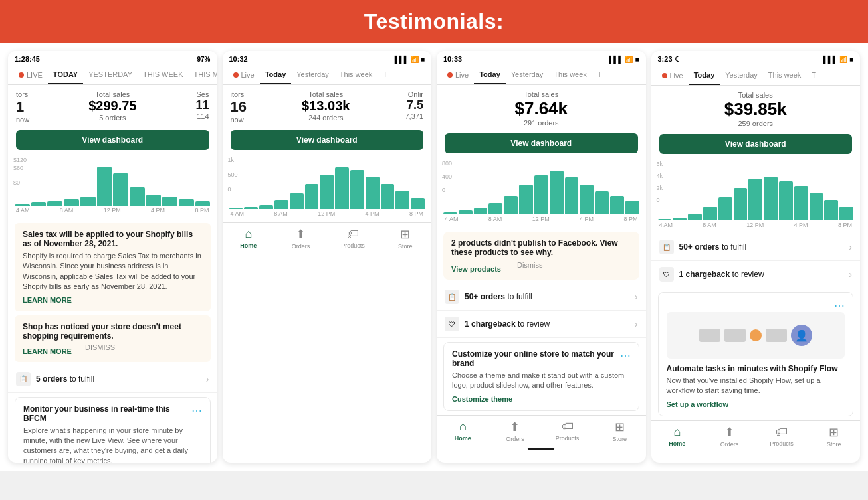  Describe the element at coordinates (249, 238) in the screenshot. I see `nav-home-2: ⌂ Home` at that location.